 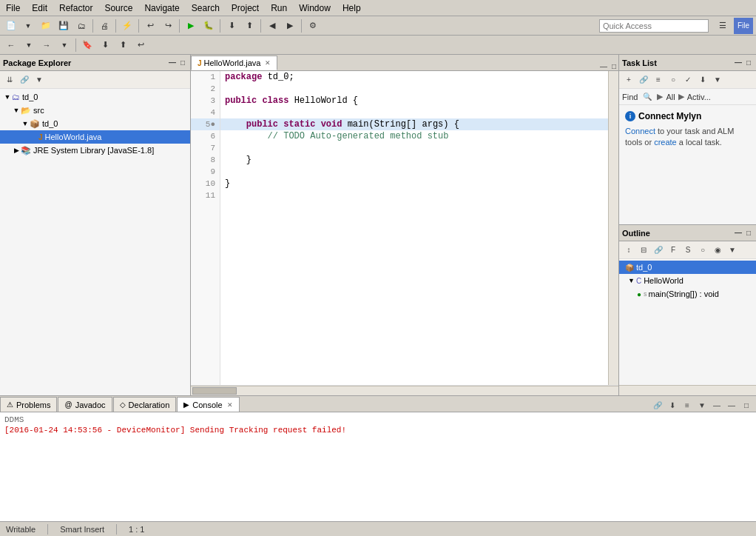 What do you see at coordinates (39, 80) in the screenshot?
I see `view-menu-btn: ▼` at bounding box center [39, 80].